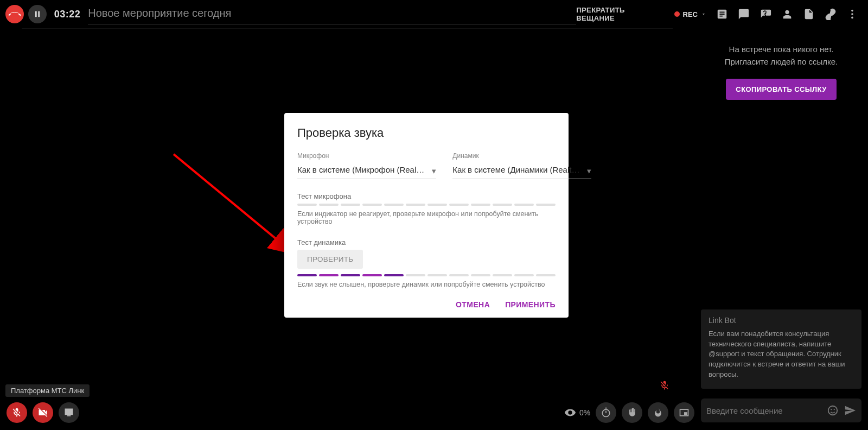 The height and width of the screenshot is (430, 868). I want to click on cancel-button: ОТМЕНА, so click(473, 305).